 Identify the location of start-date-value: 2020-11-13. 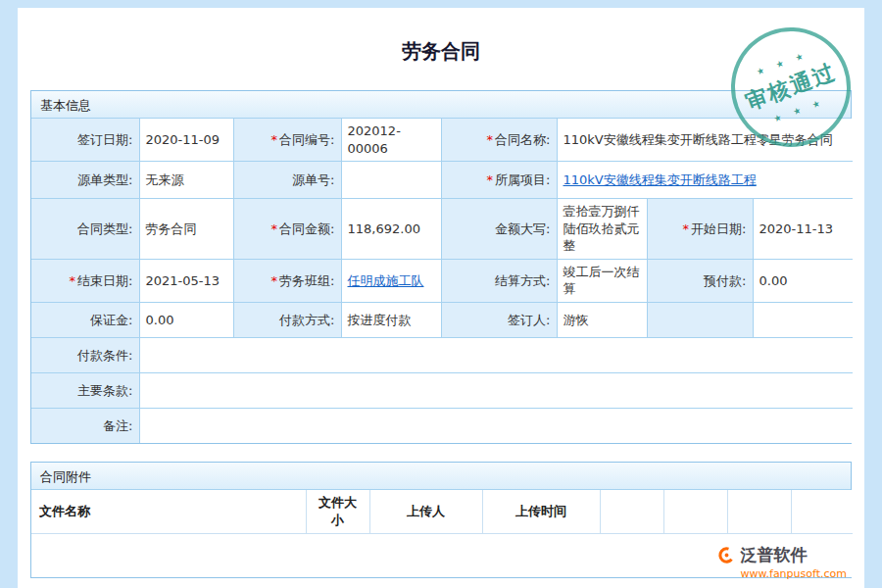
(803, 229).